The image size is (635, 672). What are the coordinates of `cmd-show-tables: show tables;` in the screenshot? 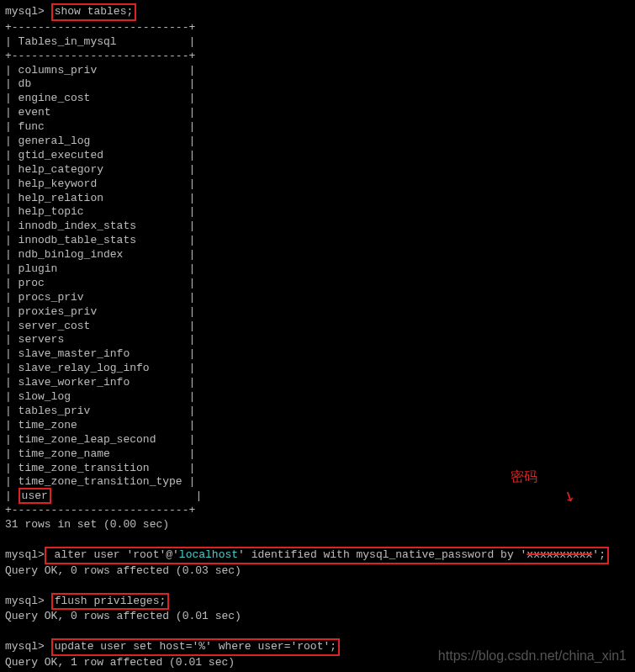 It's located at (94, 12).